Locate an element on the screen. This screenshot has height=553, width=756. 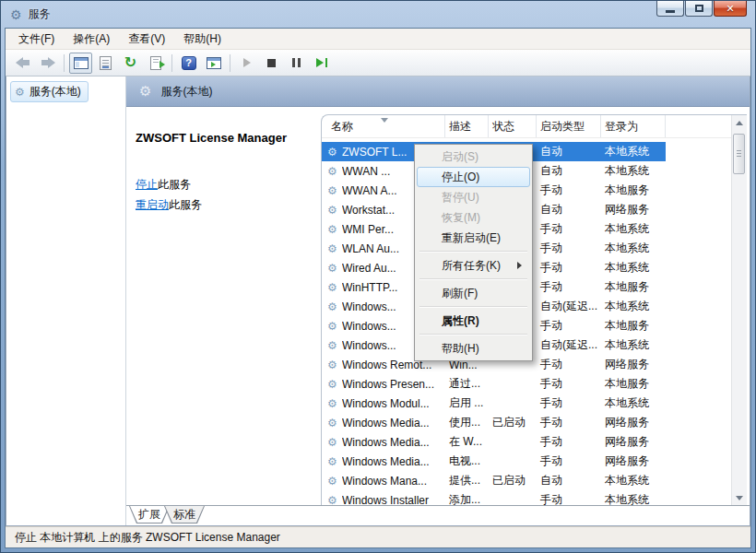
stop-service-icon is located at coordinates (271, 63).